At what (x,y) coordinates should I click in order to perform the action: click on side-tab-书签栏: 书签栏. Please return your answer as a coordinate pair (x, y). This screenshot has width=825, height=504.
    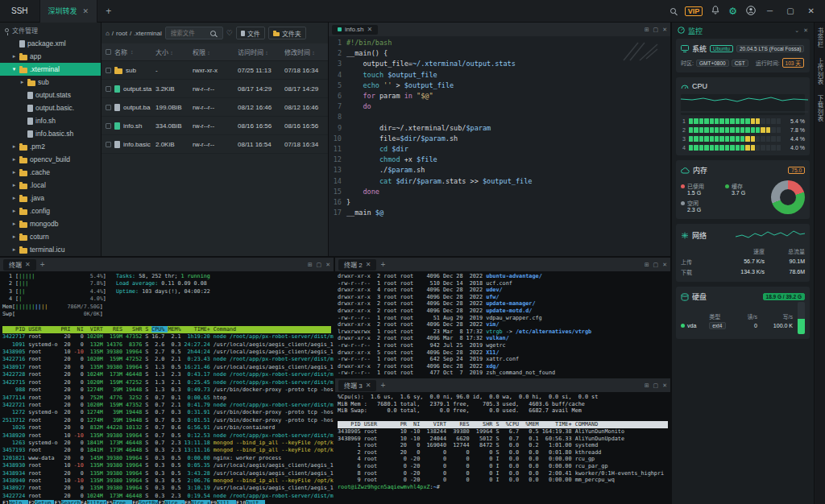
    Looking at the image, I should click on (820, 38).